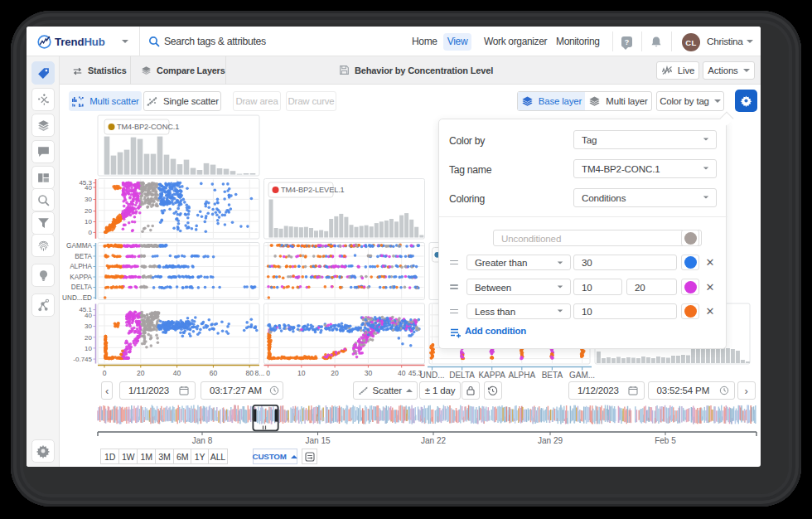  I want to click on svg-text: Jan 15, so click(317, 441).